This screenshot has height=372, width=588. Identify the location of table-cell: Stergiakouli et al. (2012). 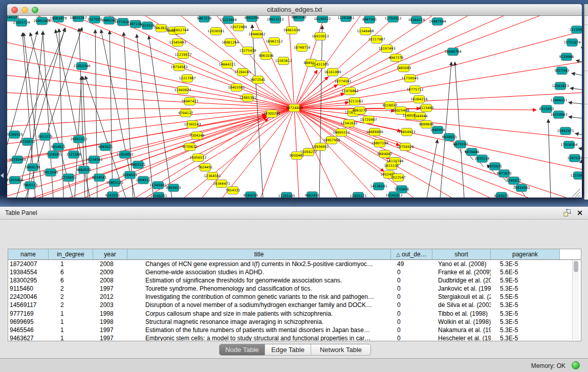
(462, 297).